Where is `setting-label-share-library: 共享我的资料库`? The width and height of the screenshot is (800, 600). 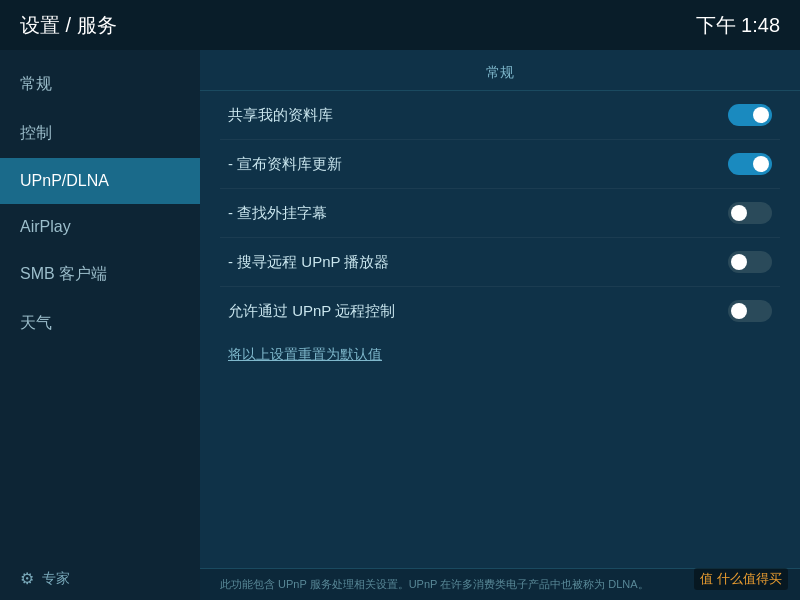 setting-label-share-library: 共享我的资料库 is located at coordinates (280, 116).